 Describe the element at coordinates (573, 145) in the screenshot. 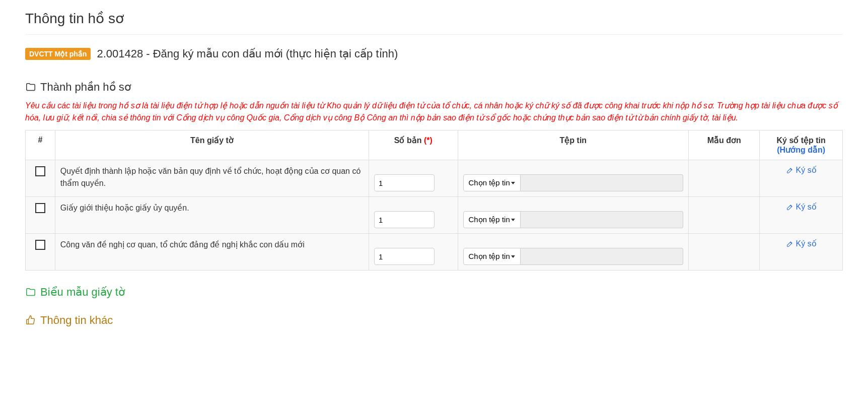

I see `col-header-file: Tệp tin` at that location.